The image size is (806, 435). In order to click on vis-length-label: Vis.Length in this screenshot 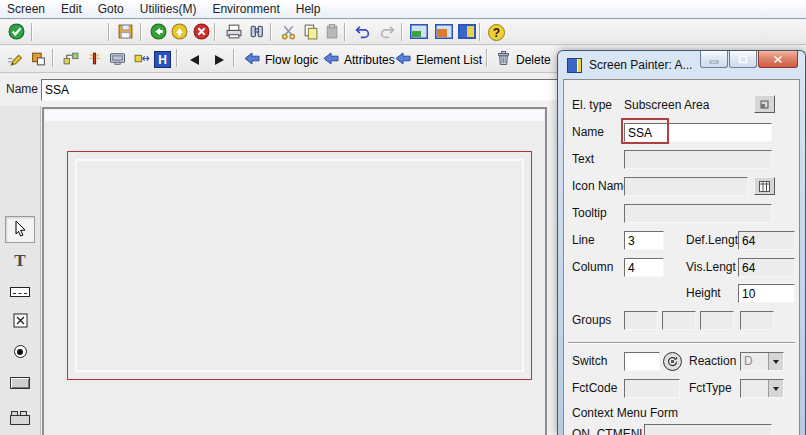, I will do `click(711, 267)`.